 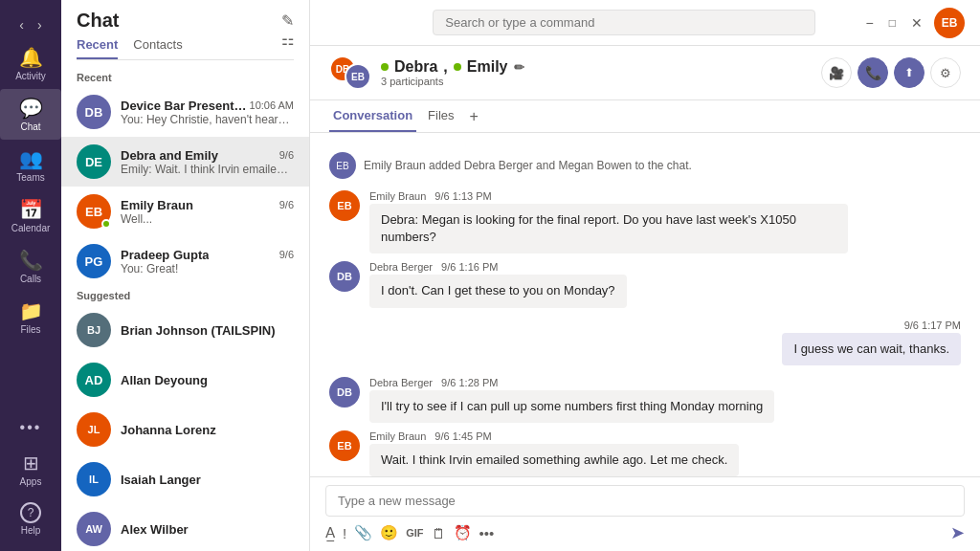 What do you see at coordinates (94, 529) in the screenshot?
I see `avatar-alex-wilber: AW` at bounding box center [94, 529].